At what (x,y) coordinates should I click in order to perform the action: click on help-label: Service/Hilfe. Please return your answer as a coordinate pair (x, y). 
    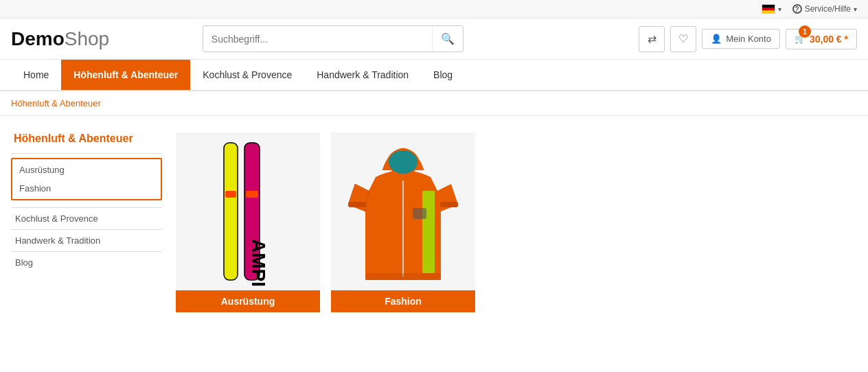
    Looking at the image, I should click on (828, 9).